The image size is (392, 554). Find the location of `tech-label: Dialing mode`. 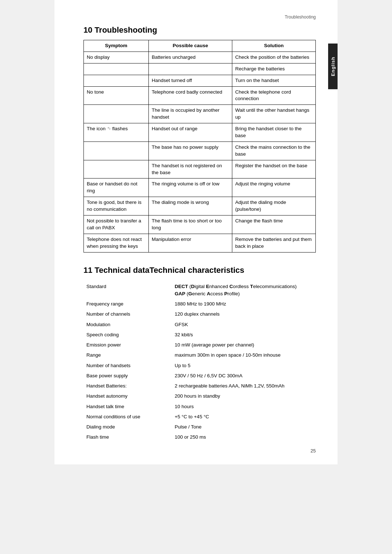

tech-label: Dialing mode is located at coordinates (128, 427).